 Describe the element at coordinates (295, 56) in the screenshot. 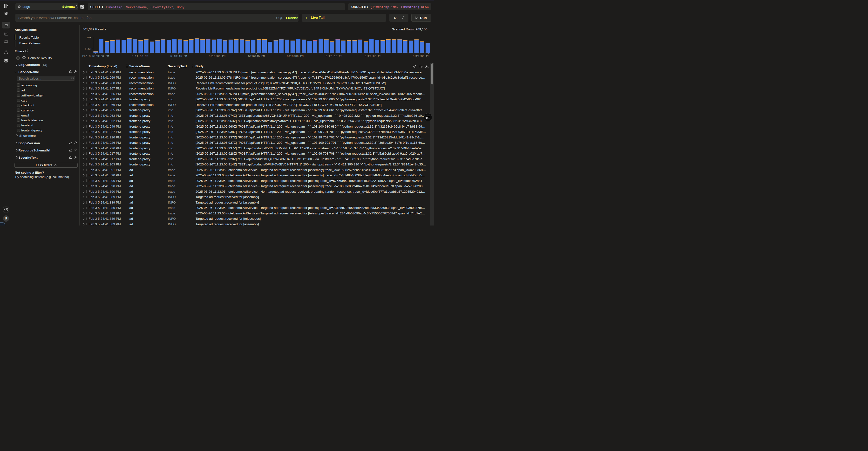

I see `svg-text: 5:18:30 PM` at that location.